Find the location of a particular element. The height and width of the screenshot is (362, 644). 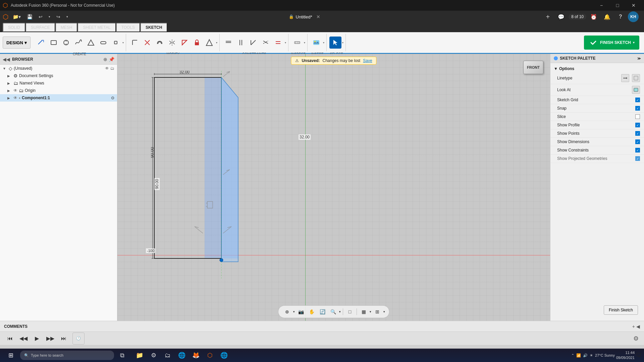

undo-dropdown-button: ▾ is located at coordinates (50, 17).